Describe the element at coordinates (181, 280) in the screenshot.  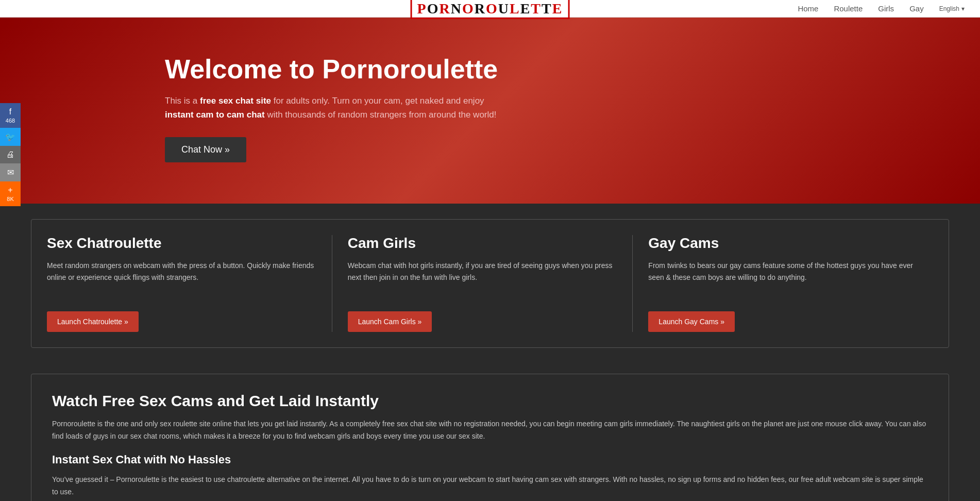
I see `card-chatroulette-desc: Meet random strangers on webcam with the…` at that location.